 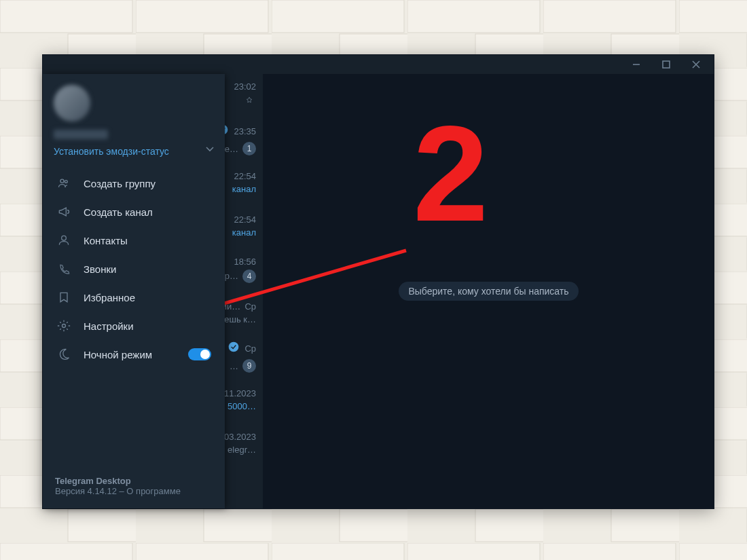 What do you see at coordinates (249, 149) in the screenshot?
I see `unread-badge: 1` at bounding box center [249, 149].